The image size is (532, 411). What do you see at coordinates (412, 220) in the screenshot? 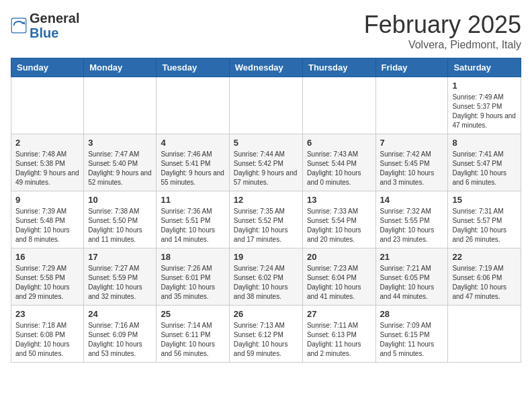
I see `calendar-cell: 14Sunrise: 7:32 AM Sunset: 5:55 PM Dayli…` at bounding box center [412, 220].